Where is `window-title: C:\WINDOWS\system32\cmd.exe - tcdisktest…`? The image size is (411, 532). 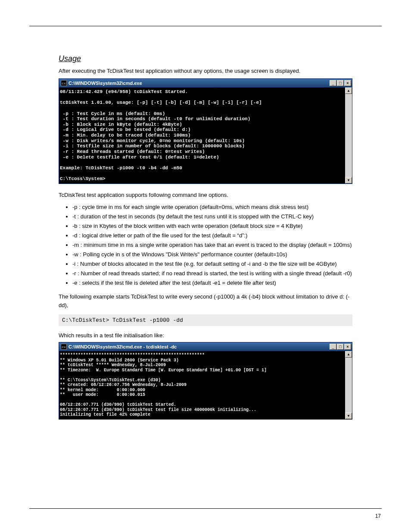
window-title: C:\WINDOWS\system32\cmd.exe - tcdisktest… is located at coordinates (199, 347).